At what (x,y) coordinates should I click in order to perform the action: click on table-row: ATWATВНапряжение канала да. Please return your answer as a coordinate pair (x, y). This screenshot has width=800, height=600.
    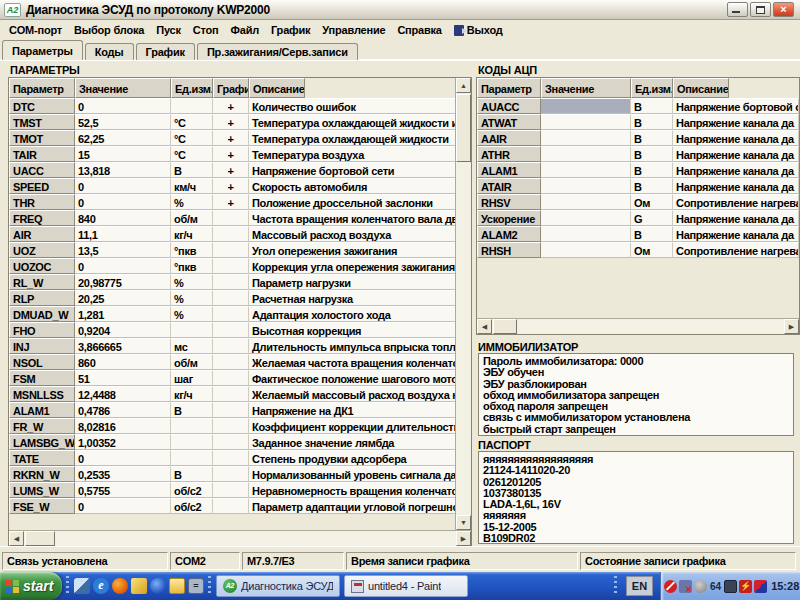
    Looking at the image, I should click on (638, 122).